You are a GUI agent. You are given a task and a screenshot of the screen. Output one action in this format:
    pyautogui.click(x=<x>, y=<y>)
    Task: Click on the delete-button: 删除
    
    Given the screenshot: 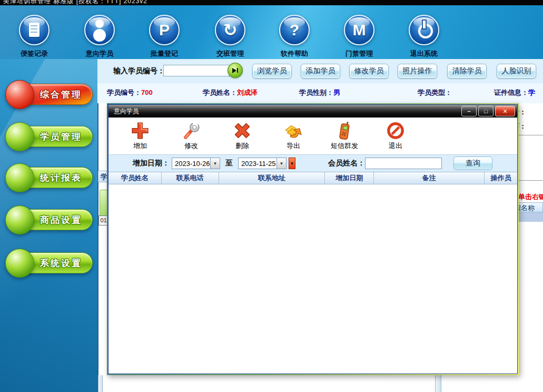 What is the action you would take?
    pyautogui.click(x=242, y=136)
    